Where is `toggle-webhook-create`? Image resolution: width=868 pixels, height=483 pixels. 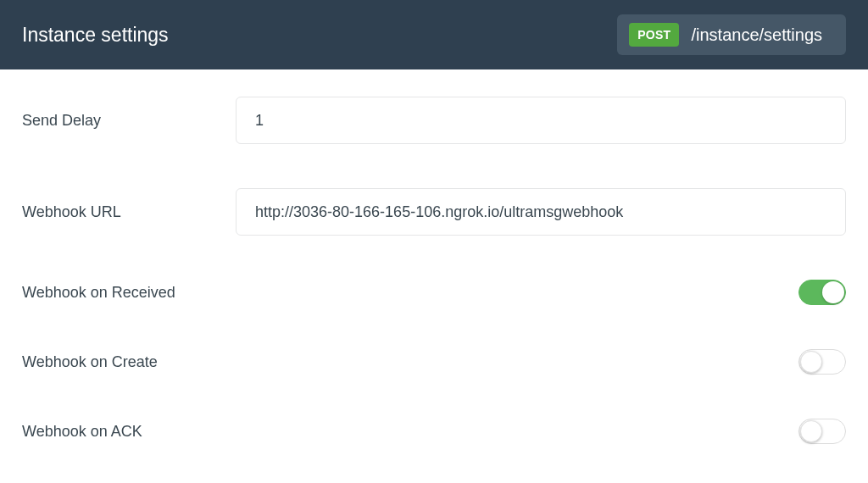 toggle-webhook-create is located at coordinates (822, 362).